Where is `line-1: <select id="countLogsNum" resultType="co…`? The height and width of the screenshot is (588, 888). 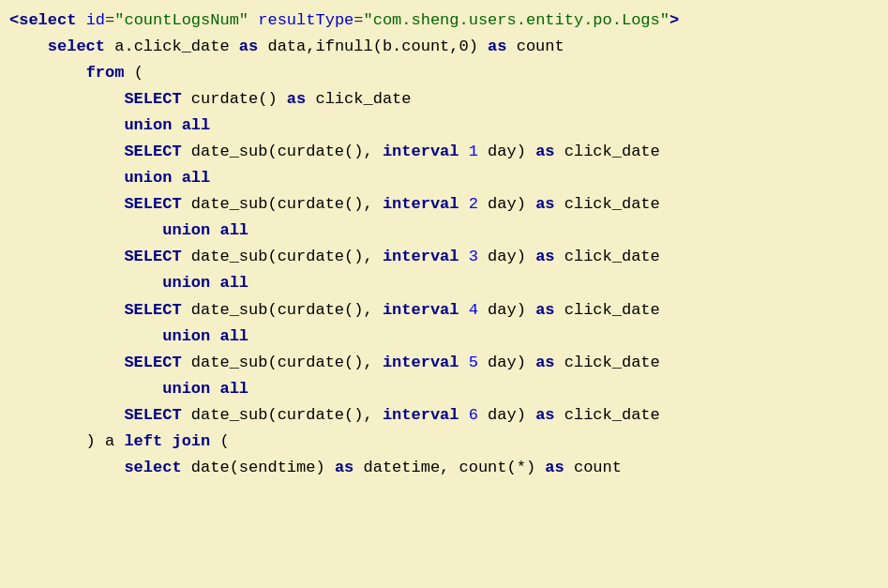
line-1: <select id="countLogsNum" resultType="co… is located at coordinates (444, 21).